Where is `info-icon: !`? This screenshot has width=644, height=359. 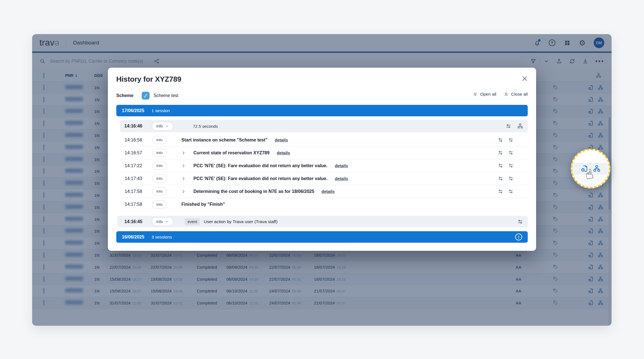
info-icon: ! is located at coordinates (519, 237).